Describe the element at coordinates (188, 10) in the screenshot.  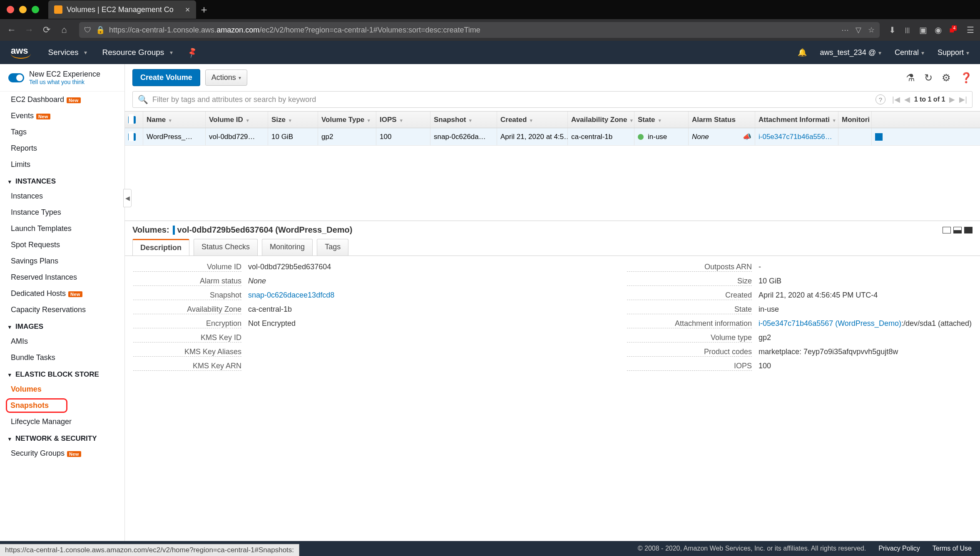
I see `close-tab-icon: ×` at that location.